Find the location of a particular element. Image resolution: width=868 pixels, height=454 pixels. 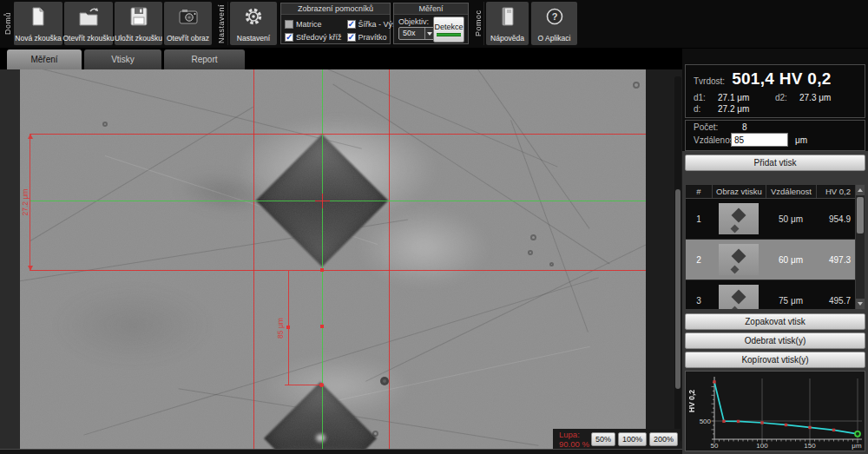

copy-indent-button: Kopírovat vtisk(y) is located at coordinates (775, 359).